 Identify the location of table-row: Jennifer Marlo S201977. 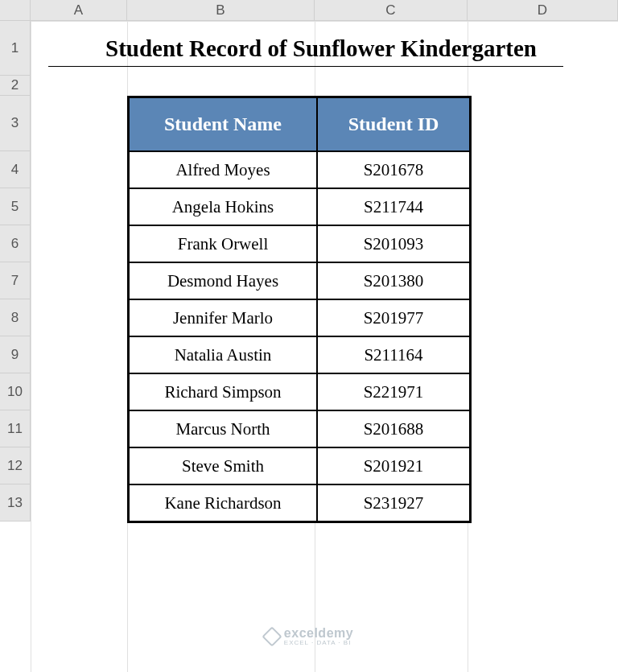
(299, 318).